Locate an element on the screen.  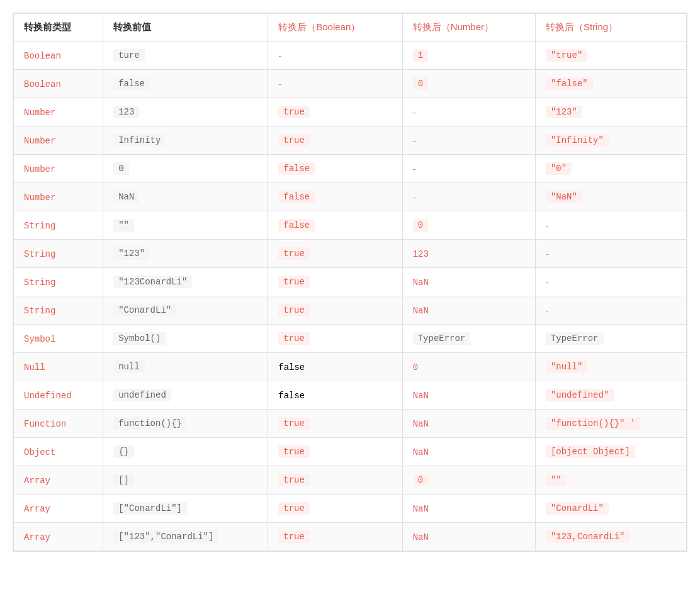
cell-number: 123 is located at coordinates (468, 254).